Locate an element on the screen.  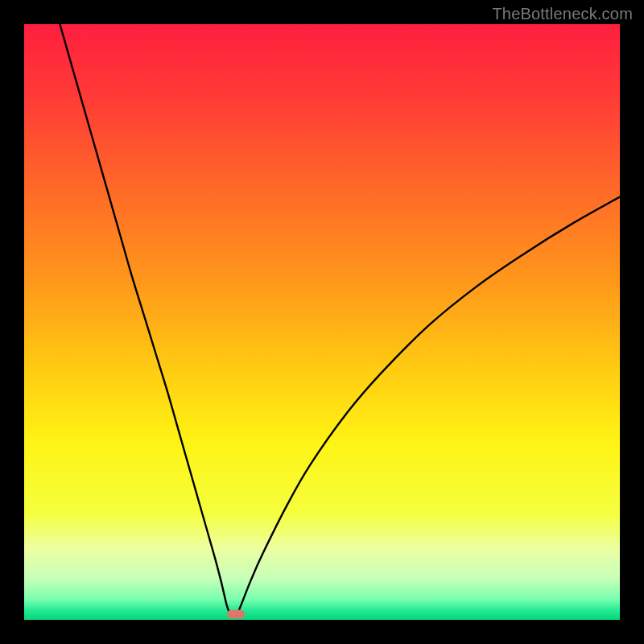
optimal-point-marker is located at coordinates (236, 615).